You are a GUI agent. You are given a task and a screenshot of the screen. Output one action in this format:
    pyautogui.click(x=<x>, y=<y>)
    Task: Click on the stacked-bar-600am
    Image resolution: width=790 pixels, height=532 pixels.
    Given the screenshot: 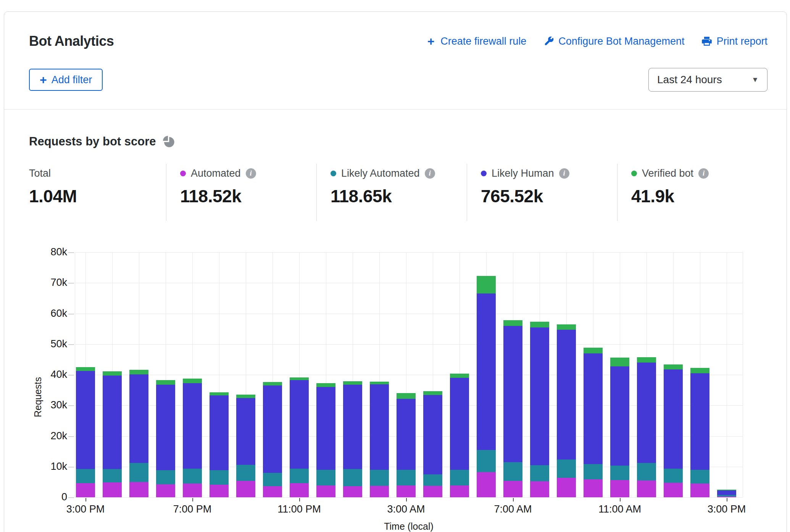 What is the action you would take?
    pyautogui.click(x=486, y=387)
    